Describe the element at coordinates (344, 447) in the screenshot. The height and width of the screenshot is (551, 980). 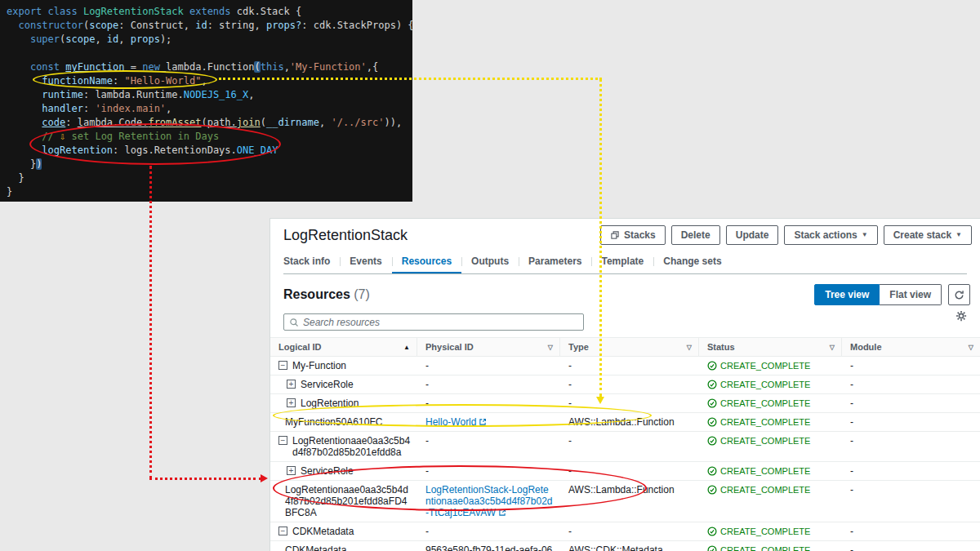
I see `logical-id-cell: −LogRetentionaae0aa3c5b4d4f87b02d85b201e…` at that location.